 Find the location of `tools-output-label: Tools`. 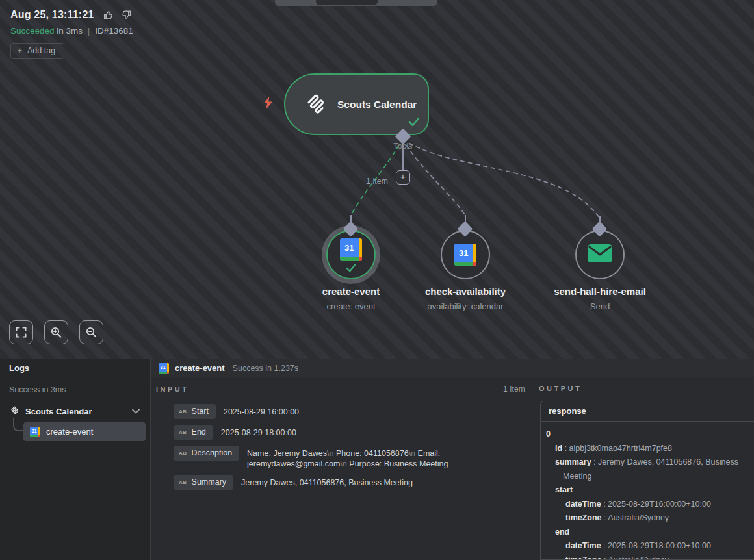

tools-output-label: Tools is located at coordinates (403, 146).